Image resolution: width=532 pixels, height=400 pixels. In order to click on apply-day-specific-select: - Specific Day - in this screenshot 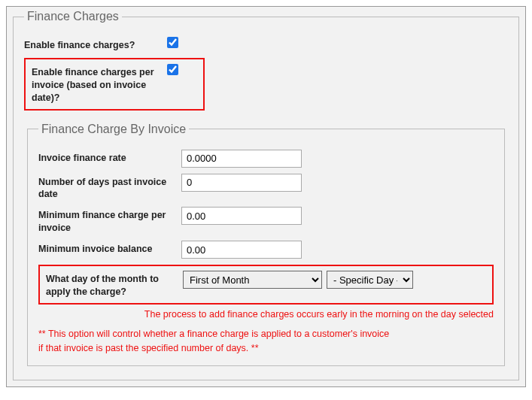, I will do `click(370, 280)`.